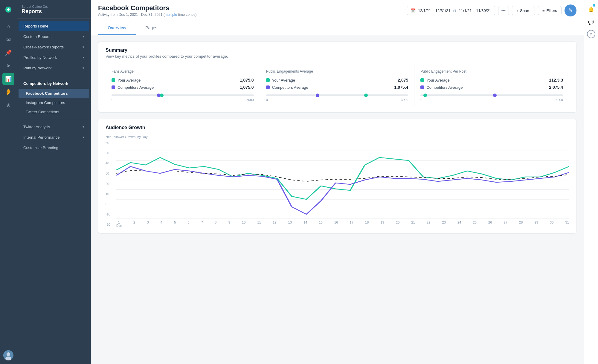  I want to click on teal-line, so click(343, 178).